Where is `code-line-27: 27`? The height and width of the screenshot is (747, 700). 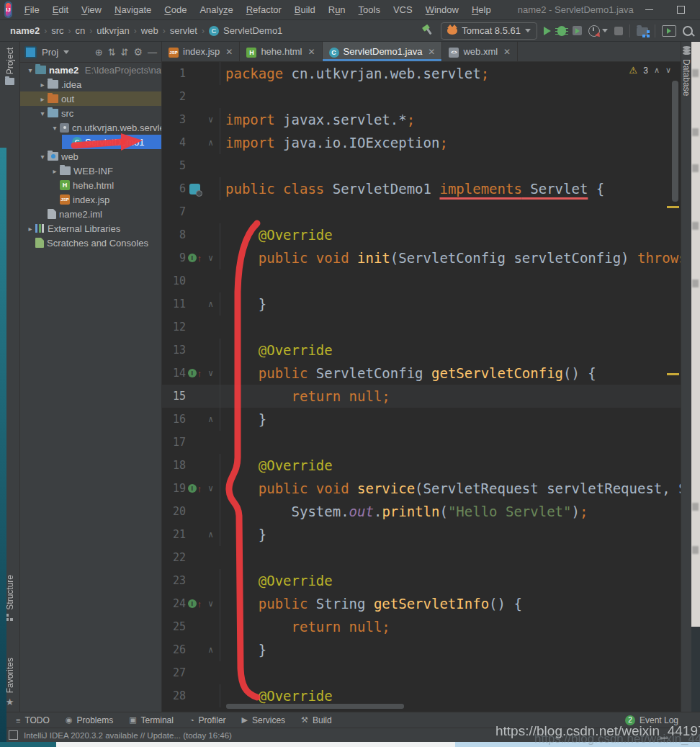 code-line-27: 27 is located at coordinates (421, 673).